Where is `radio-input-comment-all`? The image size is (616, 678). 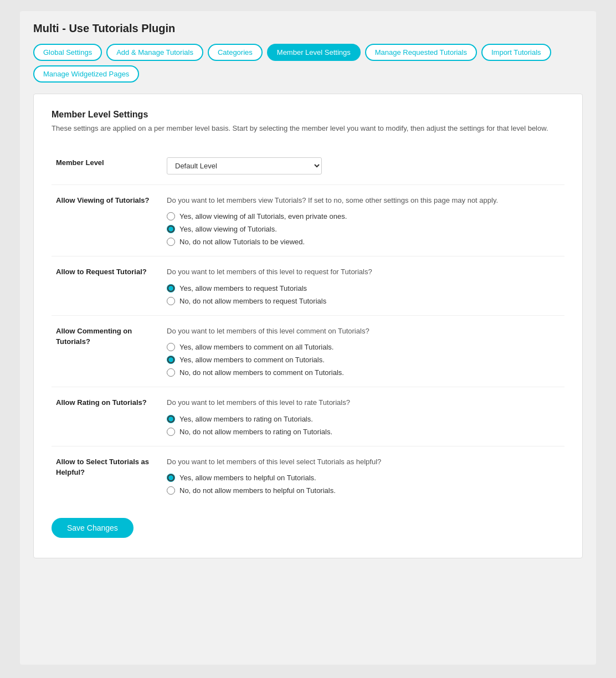 radio-input-comment-all is located at coordinates (171, 347).